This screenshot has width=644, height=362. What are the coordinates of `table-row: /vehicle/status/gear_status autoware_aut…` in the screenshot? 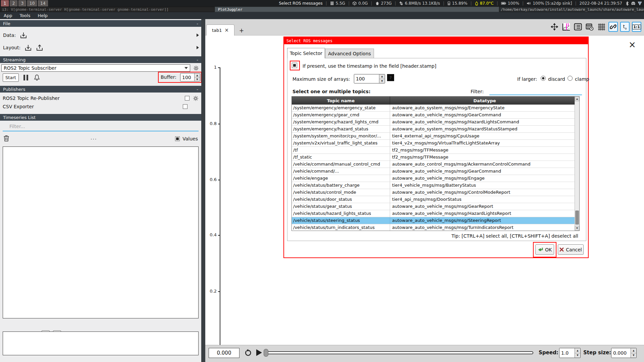 It's located at (435, 206).